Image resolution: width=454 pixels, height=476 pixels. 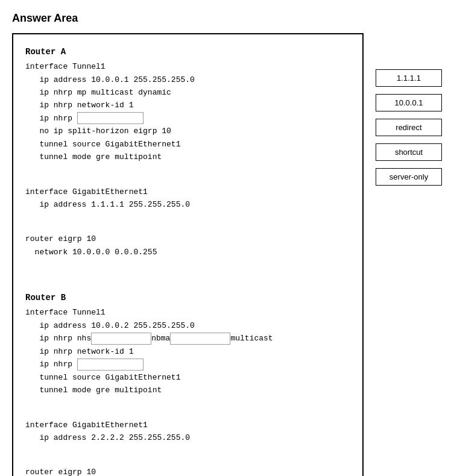 What do you see at coordinates (200, 339) in the screenshot?
I see `router-b-nbma-input` at bounding box center [200, 339].